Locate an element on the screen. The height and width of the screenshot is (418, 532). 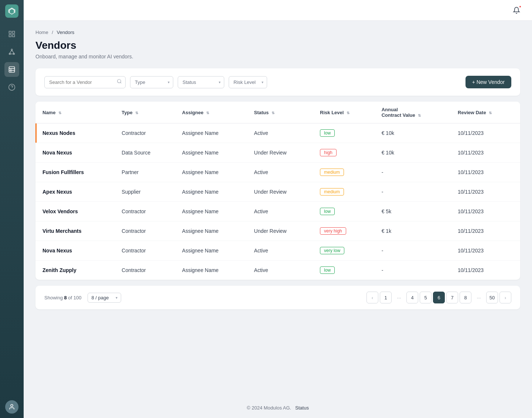
table-row: Fusion Fullfillers Partner Assignee Name… is located at coordinates (278, 172).